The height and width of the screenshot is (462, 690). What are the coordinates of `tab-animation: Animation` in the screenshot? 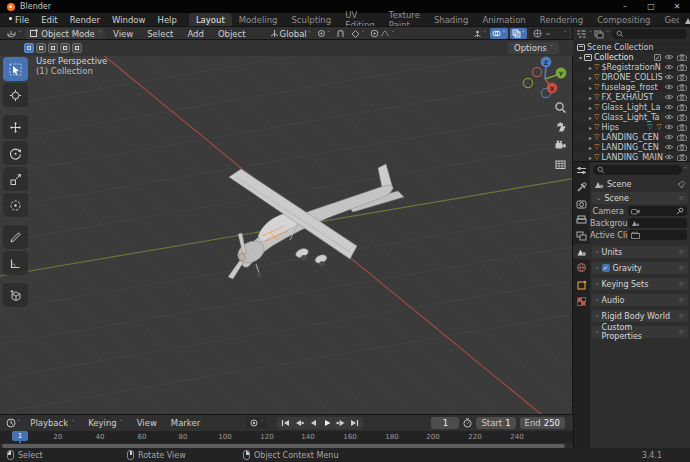 It's located at (504, 20).